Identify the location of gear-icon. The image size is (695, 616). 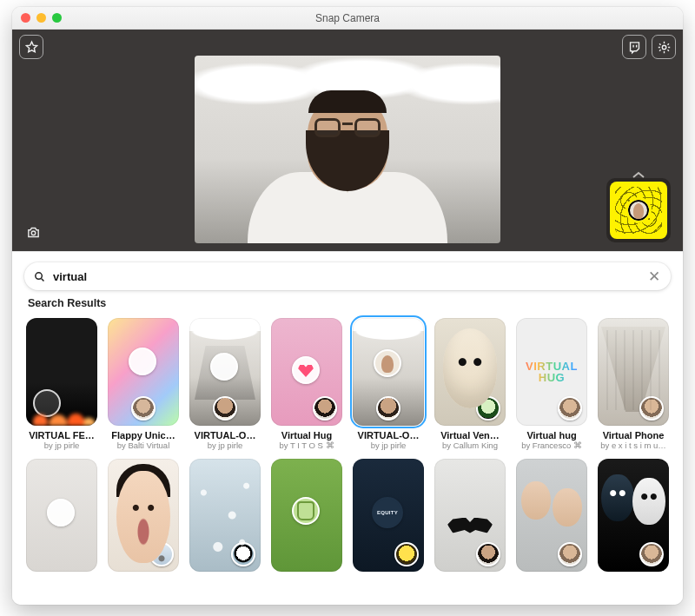
(664, 47).